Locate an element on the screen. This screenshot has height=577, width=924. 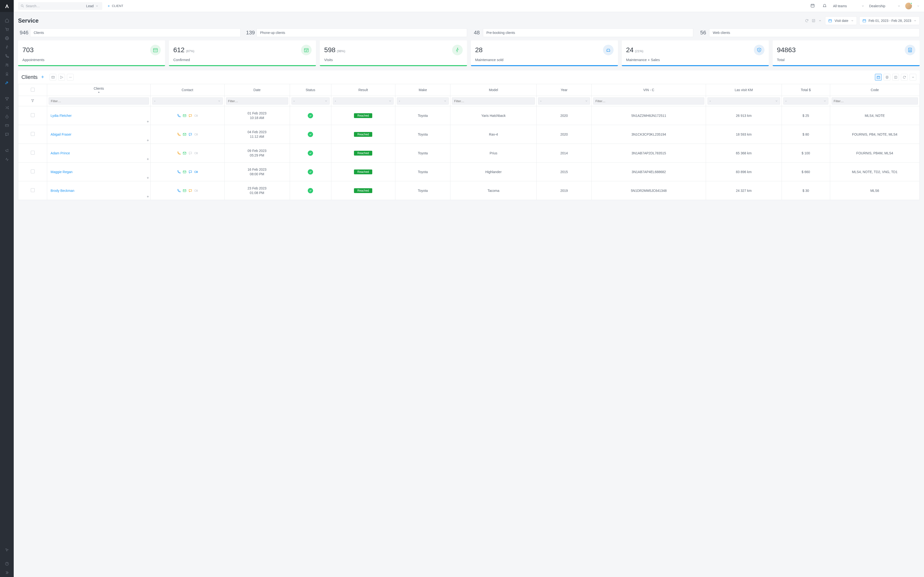
nav-shuffle is located at coordinates (7, 108).